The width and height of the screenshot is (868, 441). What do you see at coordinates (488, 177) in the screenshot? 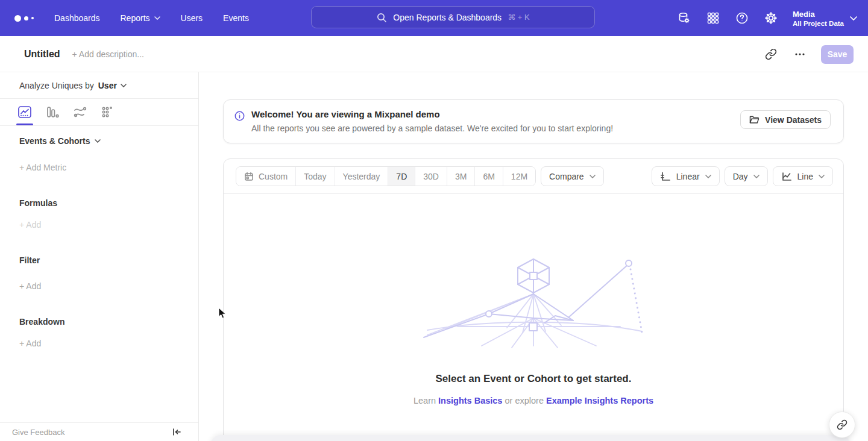
I see `range-label: 6M` at bounding box center [488, 177].